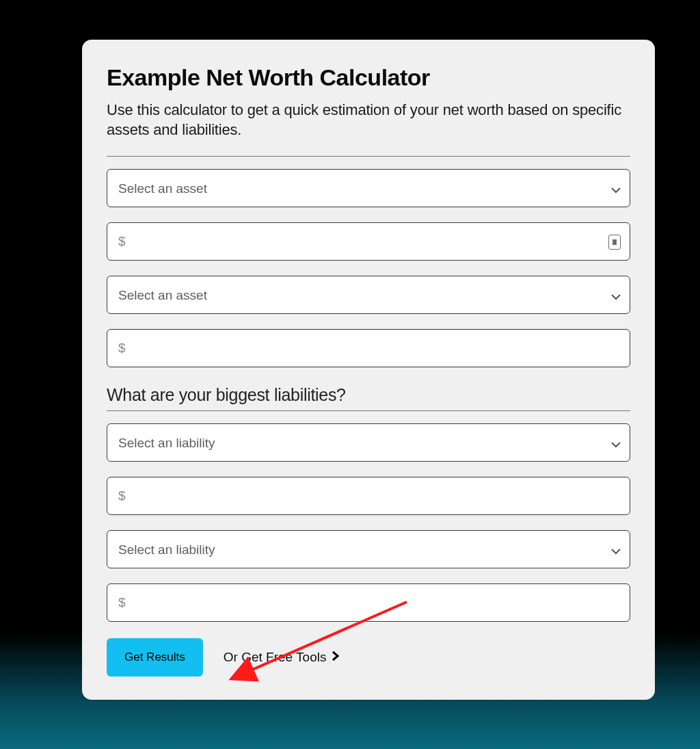  Describe the element at coordinates (368, 557) in the screenshot. I see `liability-select-2-wrap: Select an liability` at that location.